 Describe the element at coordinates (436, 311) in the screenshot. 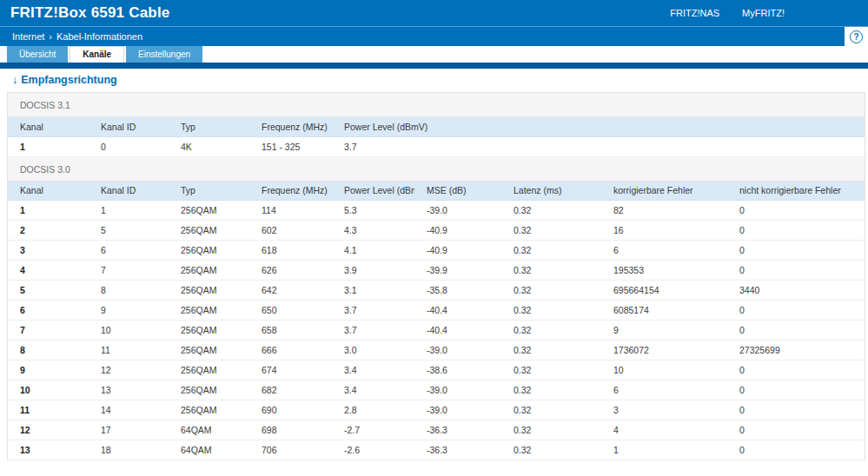

I see `table-row: 69256QAM6503.7-40.40.3260851740` at that location.